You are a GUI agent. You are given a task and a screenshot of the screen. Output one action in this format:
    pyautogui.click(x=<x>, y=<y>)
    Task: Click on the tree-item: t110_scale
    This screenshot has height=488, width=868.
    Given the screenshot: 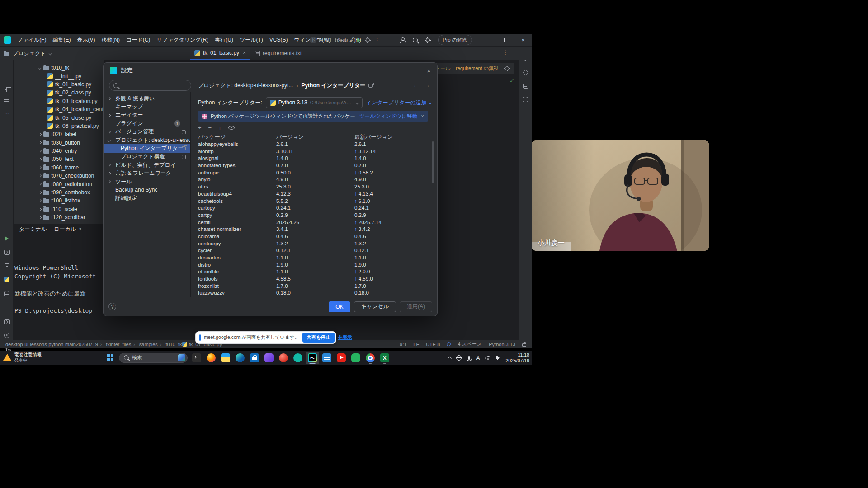 What is the action you would take?
    pyautogui.click(x=59, y=209)
    